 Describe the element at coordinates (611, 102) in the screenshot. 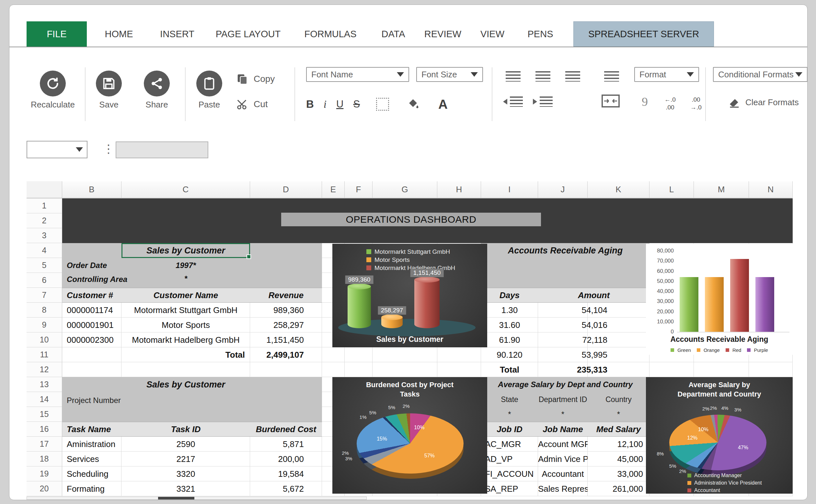

I see `merge-cells-icon` at that location.